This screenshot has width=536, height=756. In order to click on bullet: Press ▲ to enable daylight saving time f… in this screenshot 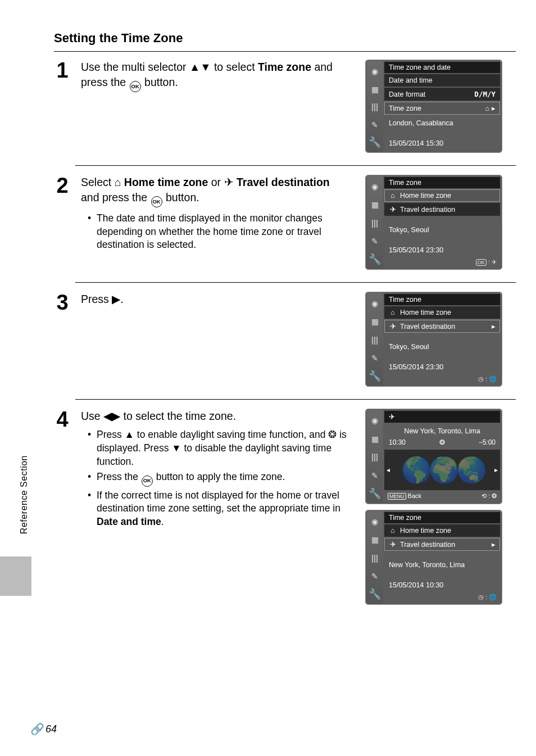, I will do `click(220, 449)`.